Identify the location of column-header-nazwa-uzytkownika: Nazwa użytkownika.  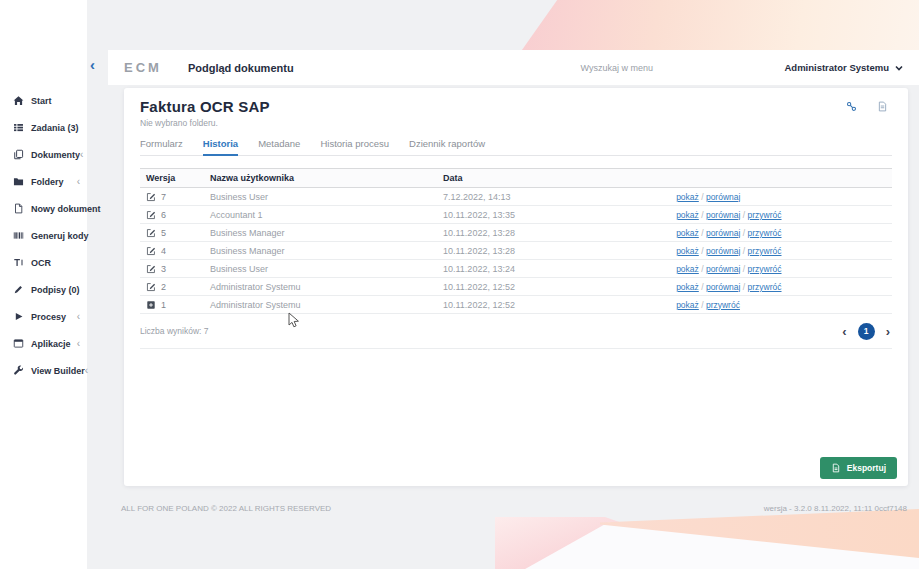
(320, 178).